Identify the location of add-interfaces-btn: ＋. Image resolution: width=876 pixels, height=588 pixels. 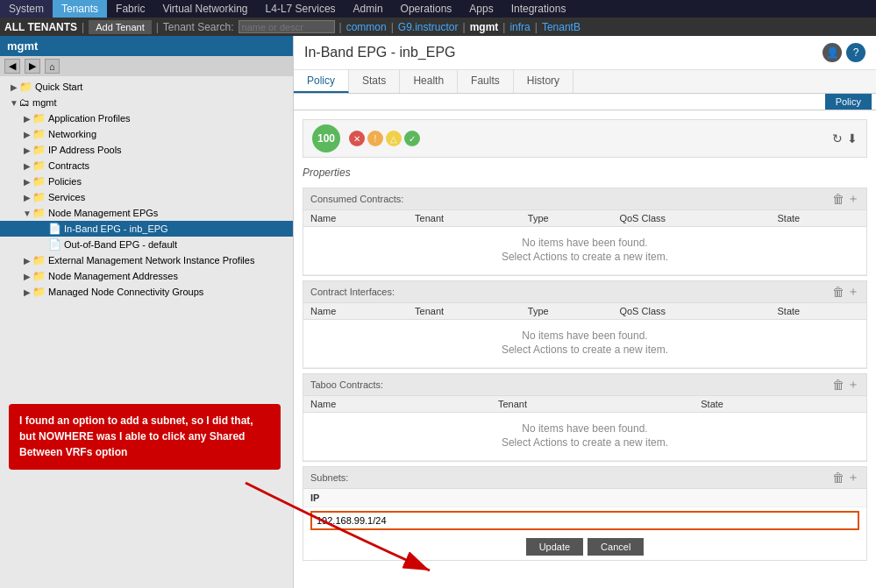
(853, 292).